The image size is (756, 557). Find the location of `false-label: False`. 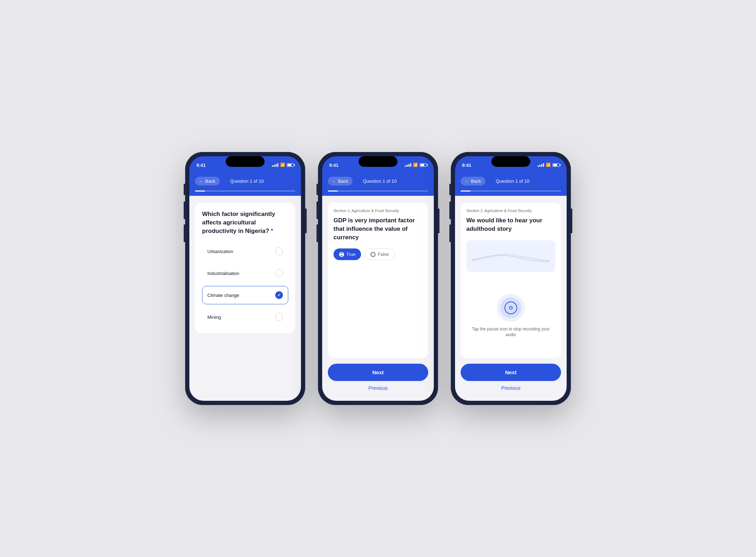

false-label: False is located at coordinates (383, 254).